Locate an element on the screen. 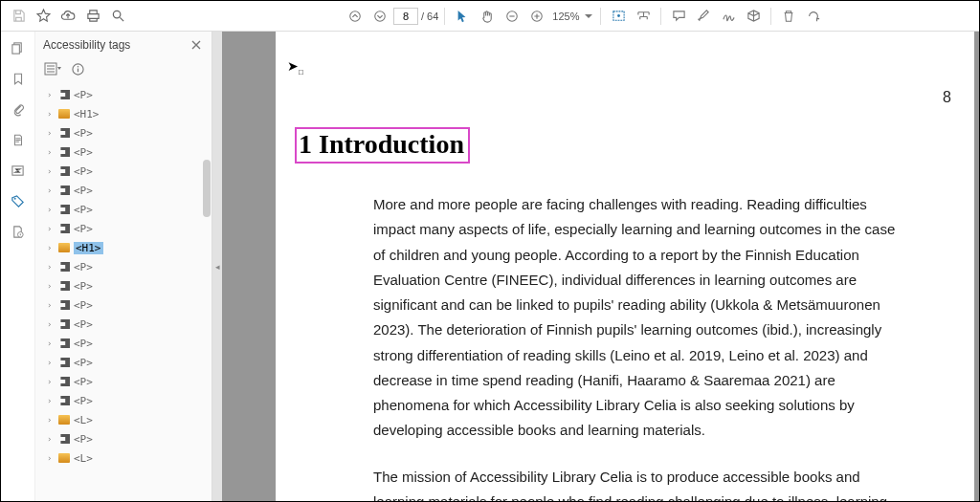 The height and width of the screenshot is (502, 980). hand-tool-icon is located at coordinates (487, 16).